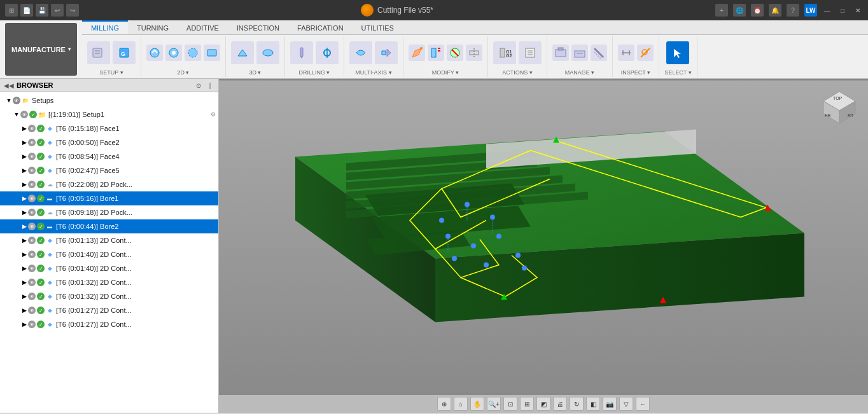 The width and height of the screenshot is (868, 414). What do you see at coordinates (155, 53) in the screenshot?
I see `2d-icon-1` at bounding box center [155, 53].